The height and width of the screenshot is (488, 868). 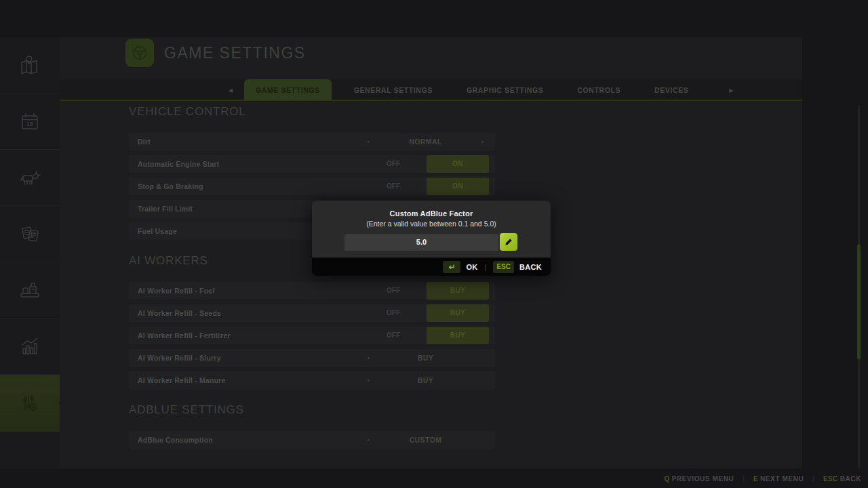 What do you see at coordinates (179, 313) in the screenshot?
I see `setting-label: AI Worker Refill - Seeds` at bounding box center [179, 313].